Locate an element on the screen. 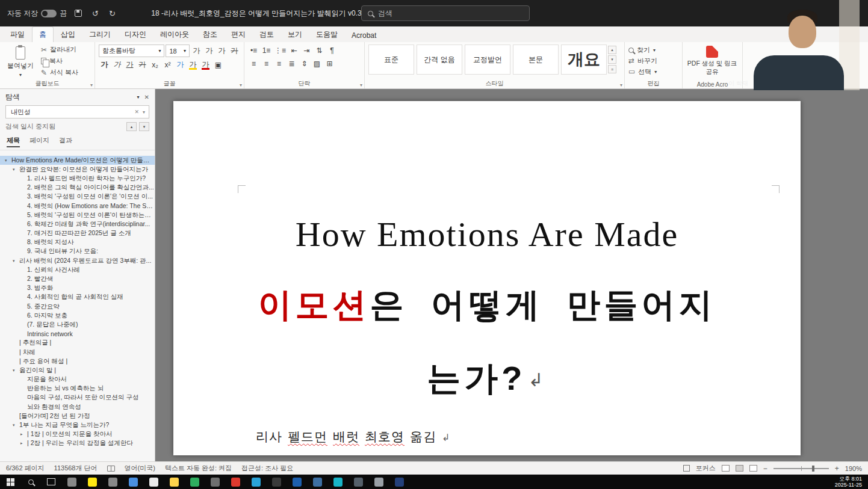 This screenshot has height=489, width=868. chrome-icon is located at coordinates (113, 482).